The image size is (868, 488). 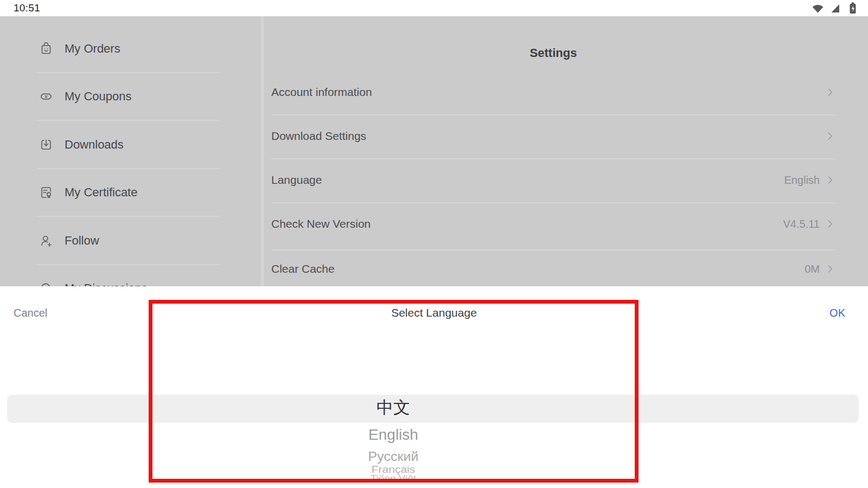 What do you see at coordinates (98, 97) in the screenshot?
I see `sidebar-item-label: My Coupons` at bounding box center [98, 97].